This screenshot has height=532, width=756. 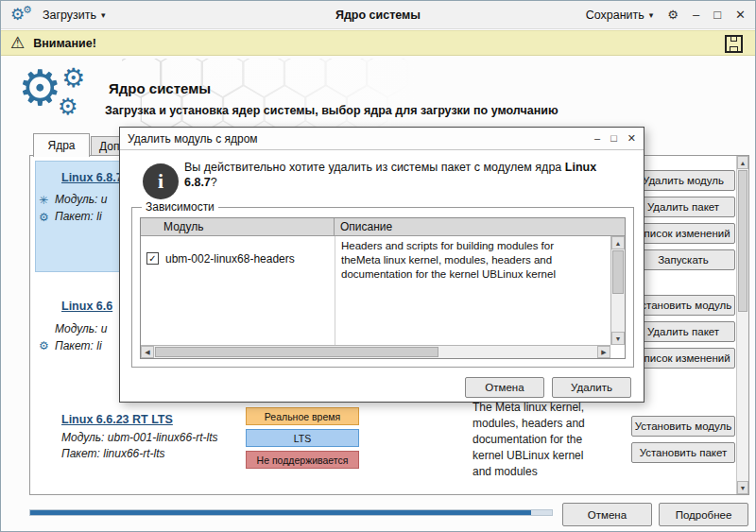 I want to click on kernel3-install-module-button: Установить модуль, so click(x=683, y=426).